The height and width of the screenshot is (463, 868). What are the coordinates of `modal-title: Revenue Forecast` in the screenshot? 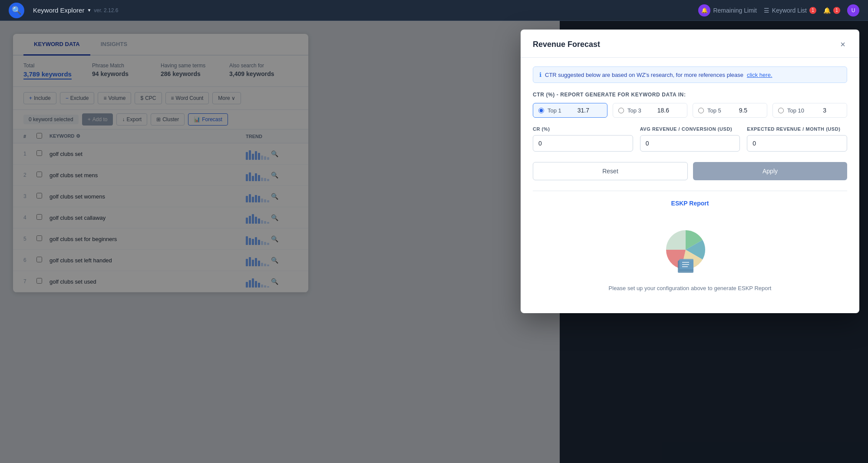 It's located at (566, 44).